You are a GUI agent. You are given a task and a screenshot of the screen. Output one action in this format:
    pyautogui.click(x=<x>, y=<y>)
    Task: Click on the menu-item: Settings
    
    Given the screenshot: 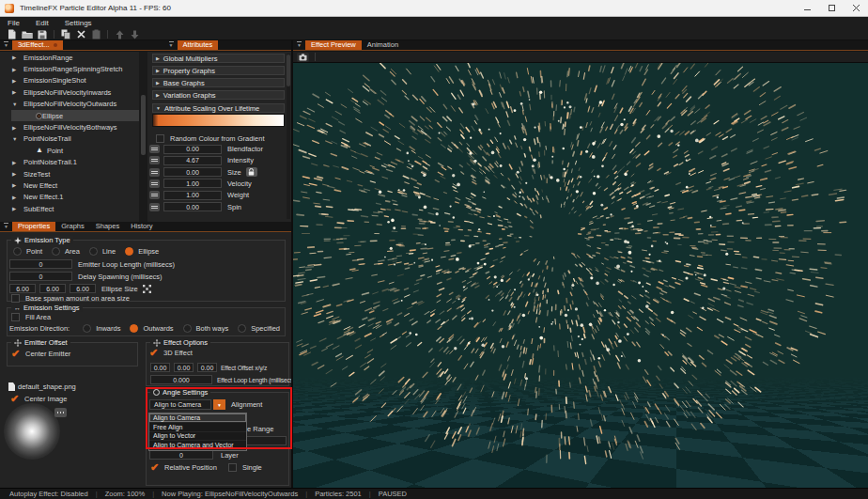 What is the action you would take?
    pyautogui.click(x=79, y=23)
    